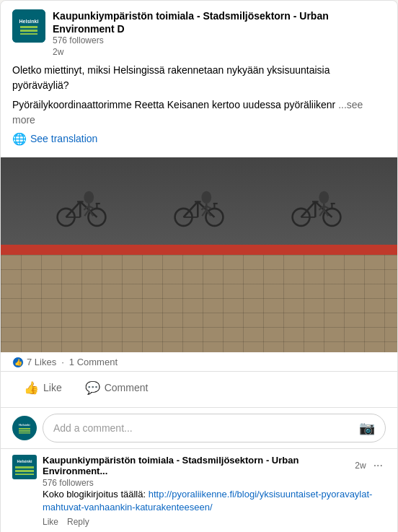  Describe the element at coordinates (219, 22) in the screenshot. I see `post-author: Kaupunkiympäristön toimiala - Stadsmiljö…` at that location.